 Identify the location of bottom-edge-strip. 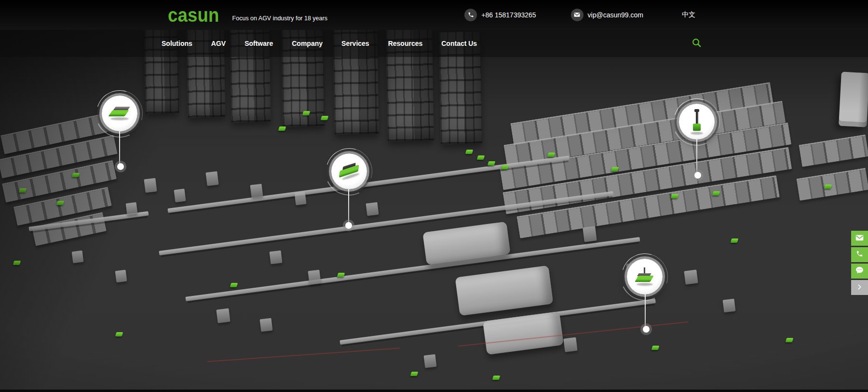
(434, 391).